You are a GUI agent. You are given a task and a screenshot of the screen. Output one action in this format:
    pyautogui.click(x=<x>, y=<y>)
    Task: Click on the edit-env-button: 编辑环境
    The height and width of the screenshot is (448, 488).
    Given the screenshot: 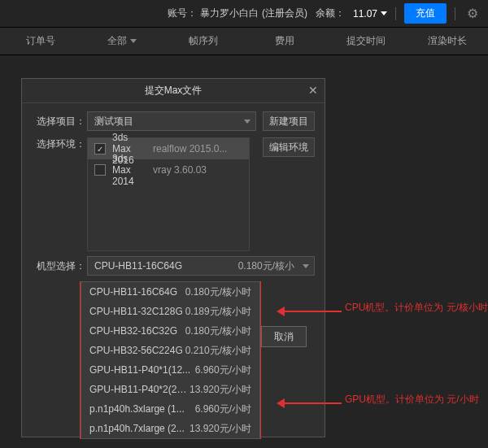 What is the action you would take?
    pyautogui.click(x=289, y=147)
    